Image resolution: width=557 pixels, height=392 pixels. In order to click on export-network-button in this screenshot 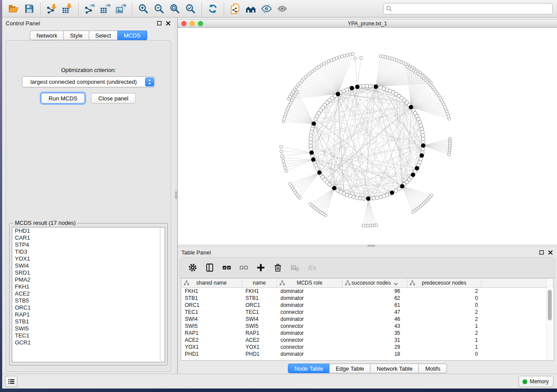, I will do `click(90, 9)`.